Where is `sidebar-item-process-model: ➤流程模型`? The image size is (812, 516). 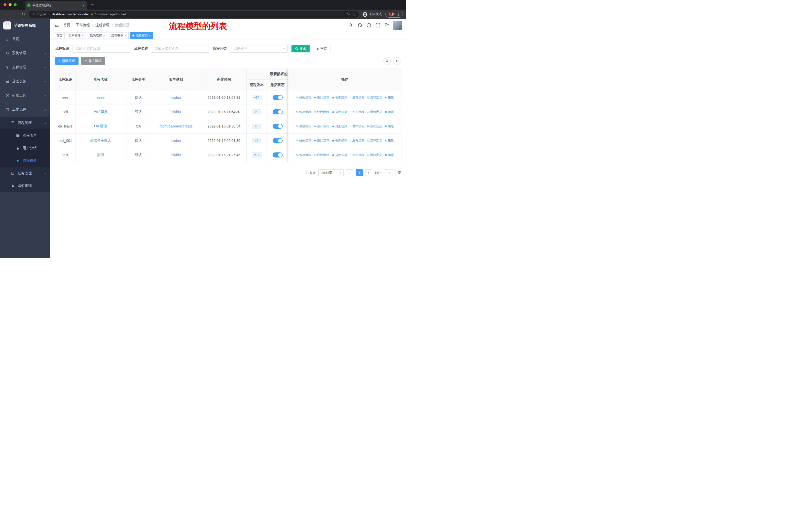 sidebar-item-process-model: ➤流程模型 is located at coordinates (25, 161).